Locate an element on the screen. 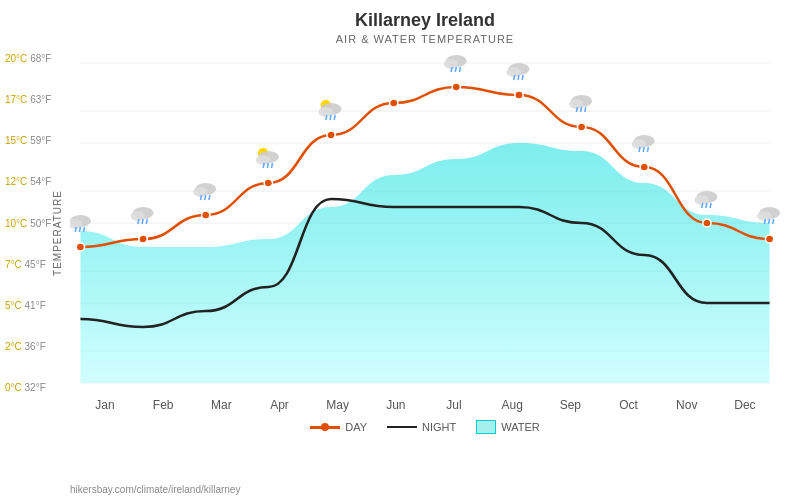 This screenshot has height=500, width=800. y-label-item: 12°C 54°F is located at coordinates (28, 182).